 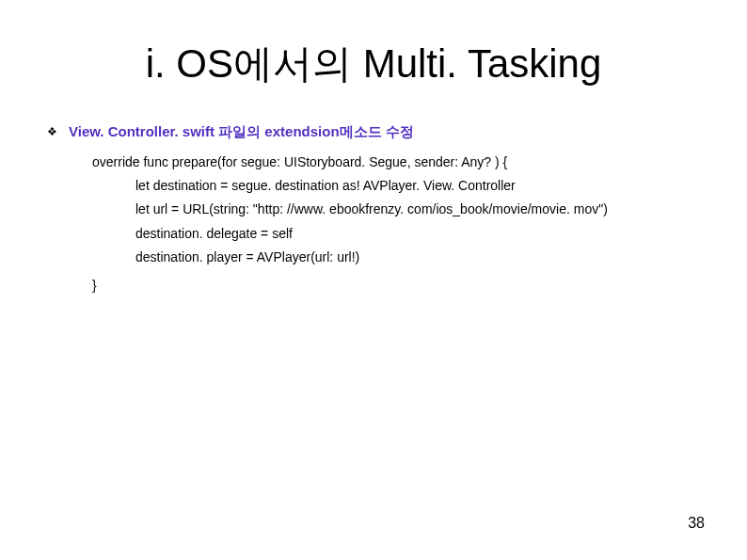 I want to click on code-close-brace: }, so click(x=396, y=286).